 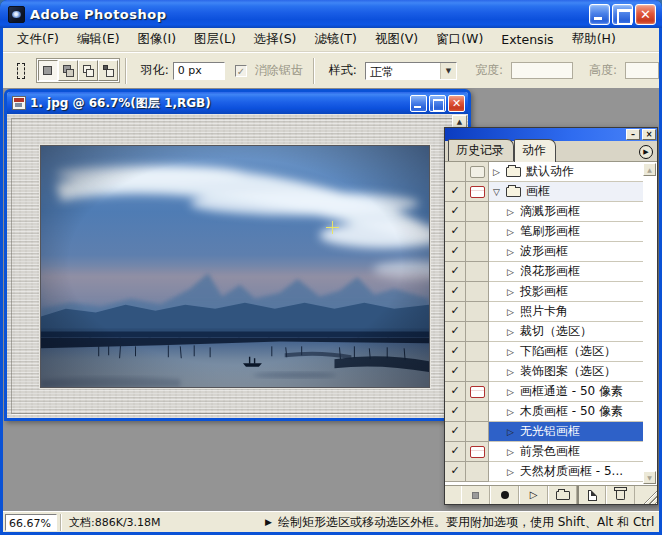 What do you see at coordinates (48, 70) in the screenshot?
I see `new-selection-button` at bounding box center [48, 70].